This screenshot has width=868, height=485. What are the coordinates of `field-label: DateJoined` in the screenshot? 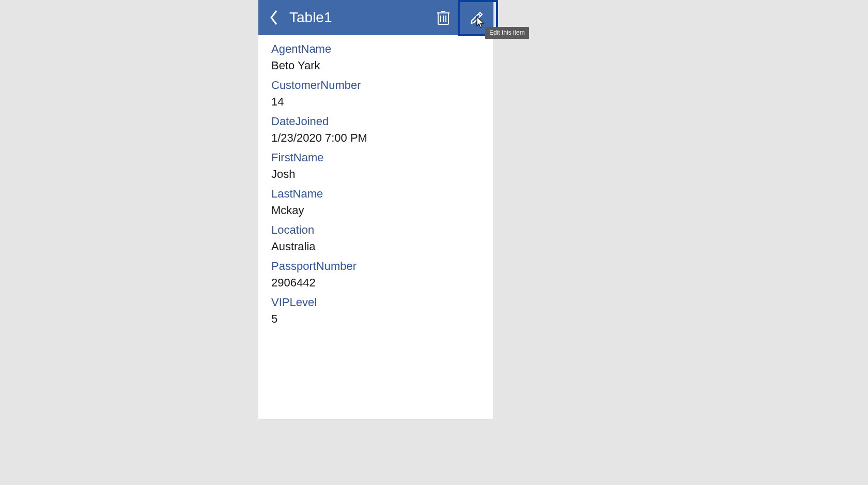 It's located at (376, 122).